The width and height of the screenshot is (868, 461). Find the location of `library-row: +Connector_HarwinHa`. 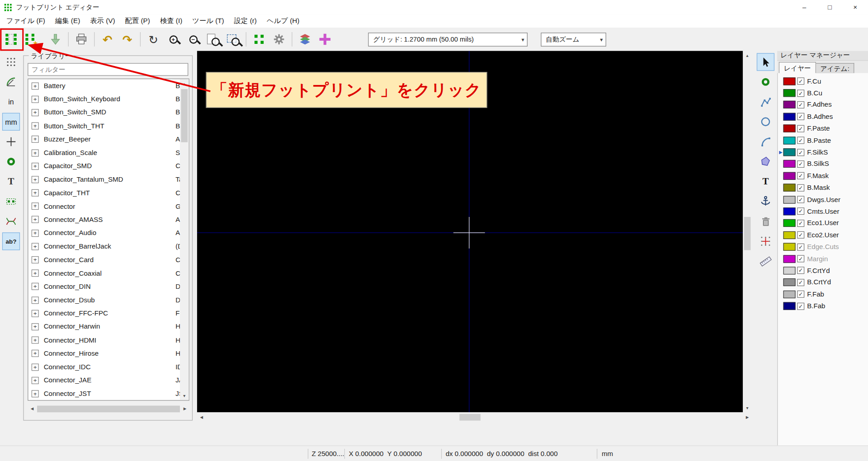

library-row: +Connector_HarwinHa is located at coordinates (104, 327).